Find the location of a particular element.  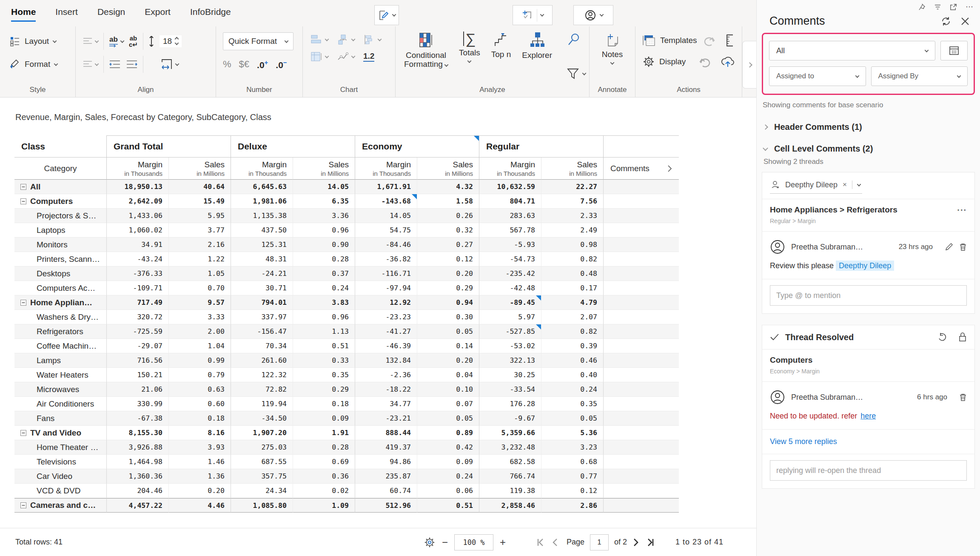

data-cell: 0.10 is located at coordinates (448, 390).